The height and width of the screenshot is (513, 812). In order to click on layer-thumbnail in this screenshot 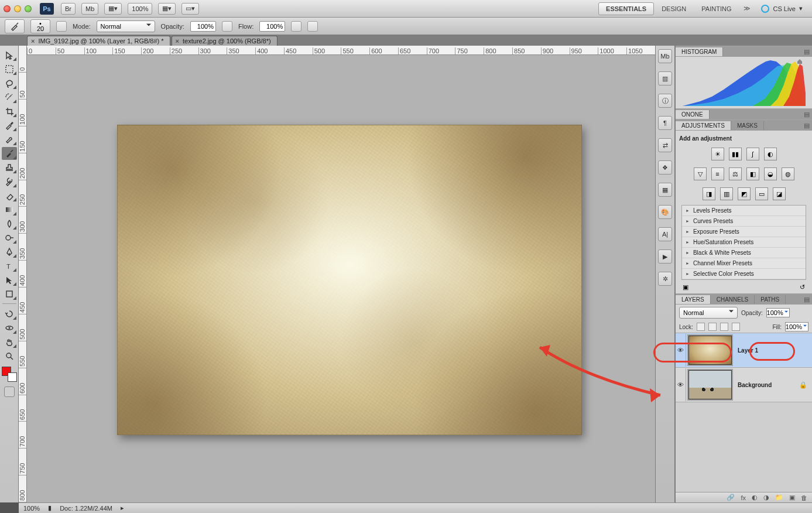, I will do `click(710, 385)`.